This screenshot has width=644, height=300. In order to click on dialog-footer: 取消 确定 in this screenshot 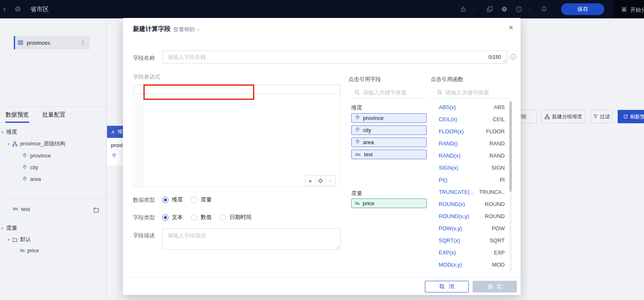, I will do `click(322, 286)`.